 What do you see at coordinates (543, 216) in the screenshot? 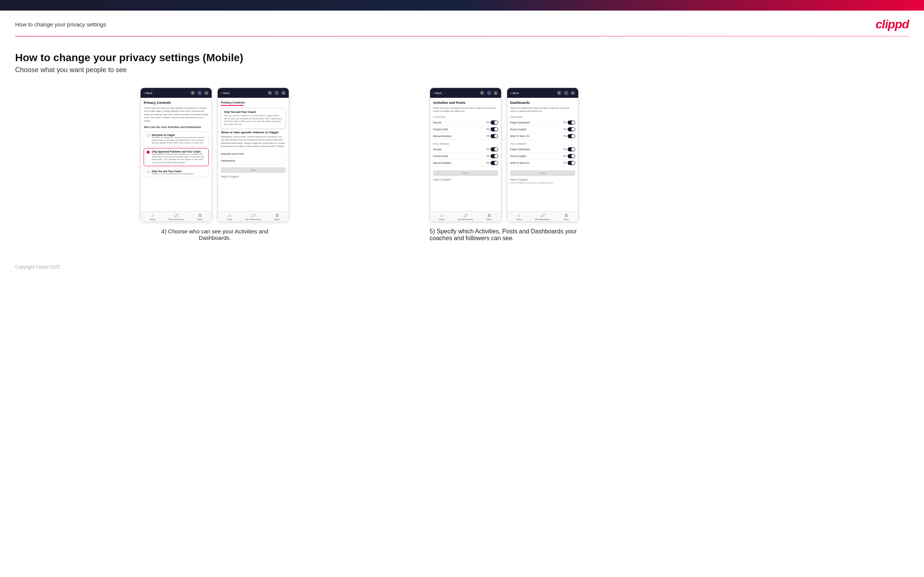
I see `screen4-tabbar: ⌂ Home 📈 My Performance ☰ Menu` at bounding box center [543, 216].